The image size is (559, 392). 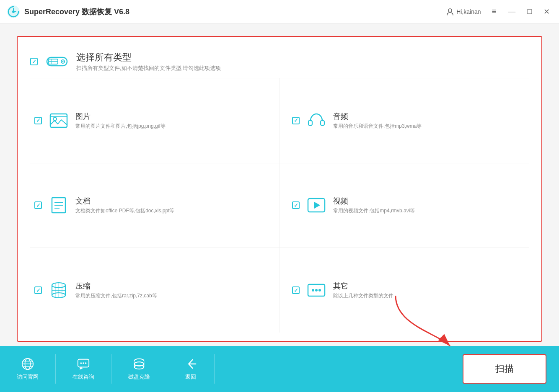 What do you see at coordinates (280, 62) in the screenshot?
I see `select-all-row: 选择所有类型 扫描所有类型文件,如不清楚找回的文件类型,请勾选此项选项` at bounding box center [280, 62].